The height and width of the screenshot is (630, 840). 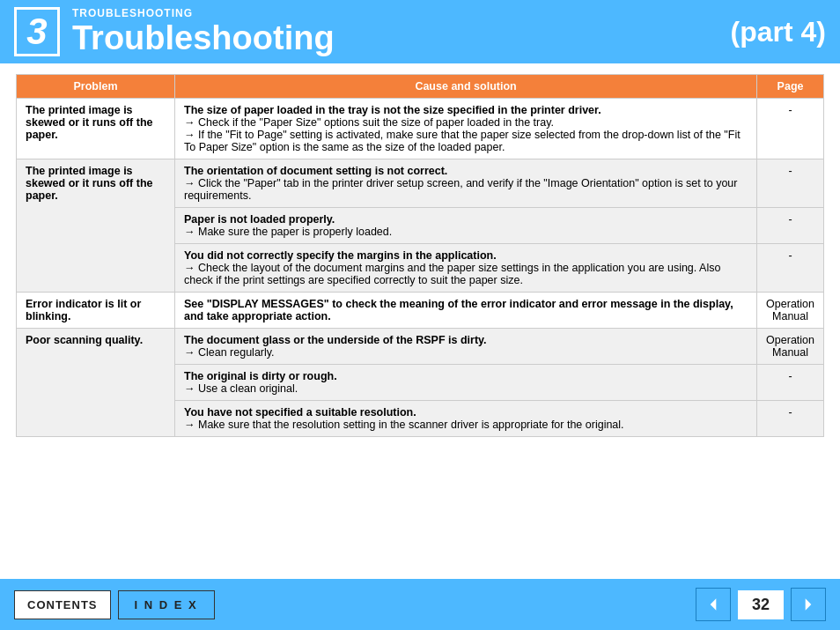 I want to click on cause-body: → Clean regularly., so click(x=229, y=352).